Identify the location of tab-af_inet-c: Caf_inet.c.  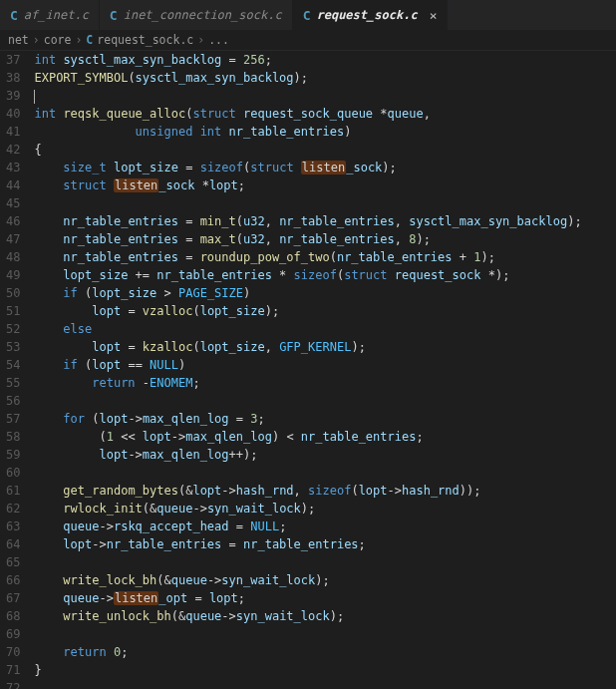
(50, 15).